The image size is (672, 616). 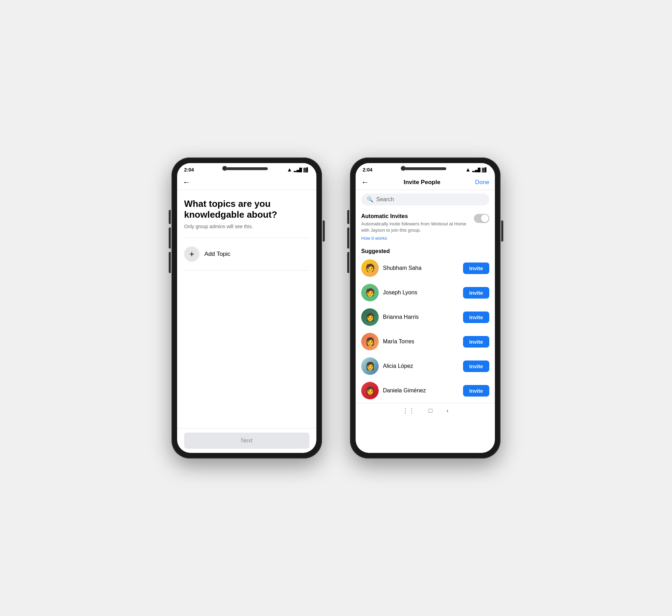 I want to click on list-item: 👩 María Torres Invite, so click(x=425, y=342).